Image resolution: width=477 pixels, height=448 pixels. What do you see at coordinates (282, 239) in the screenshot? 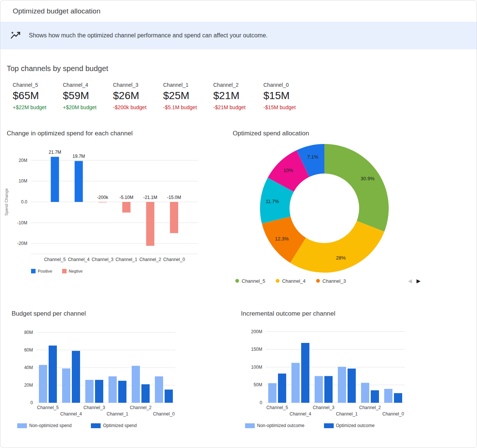
I see `pie-slice-label: 12.3%` at bounding box center [282, 239].